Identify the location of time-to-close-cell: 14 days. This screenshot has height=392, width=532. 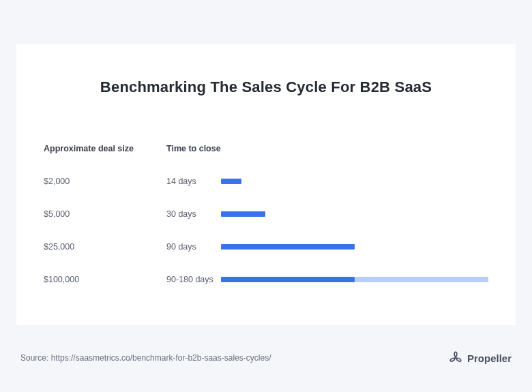
(194, 181).